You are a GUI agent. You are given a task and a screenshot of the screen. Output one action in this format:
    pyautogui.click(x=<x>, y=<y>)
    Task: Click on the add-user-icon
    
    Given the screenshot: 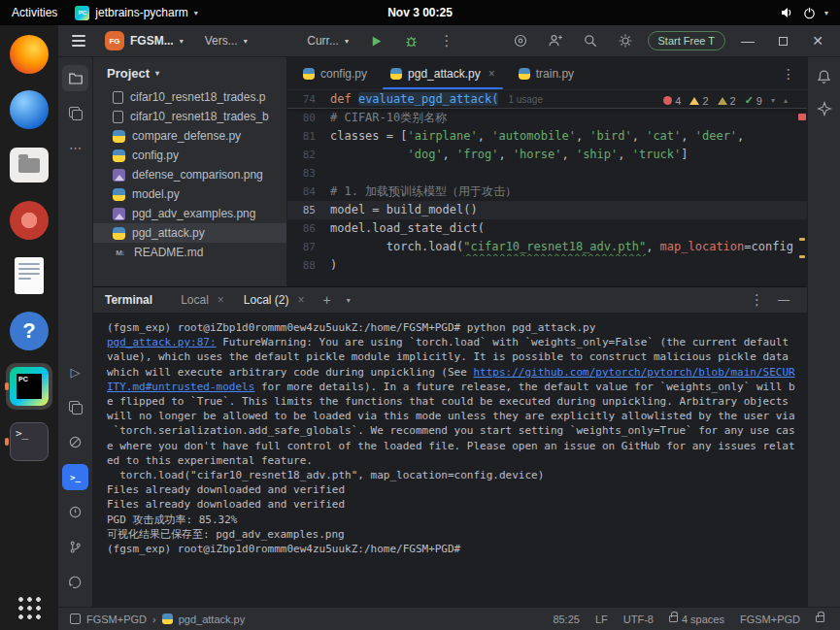 What is the action you would take?
    pyautogui.click(x=555, y=41)
    